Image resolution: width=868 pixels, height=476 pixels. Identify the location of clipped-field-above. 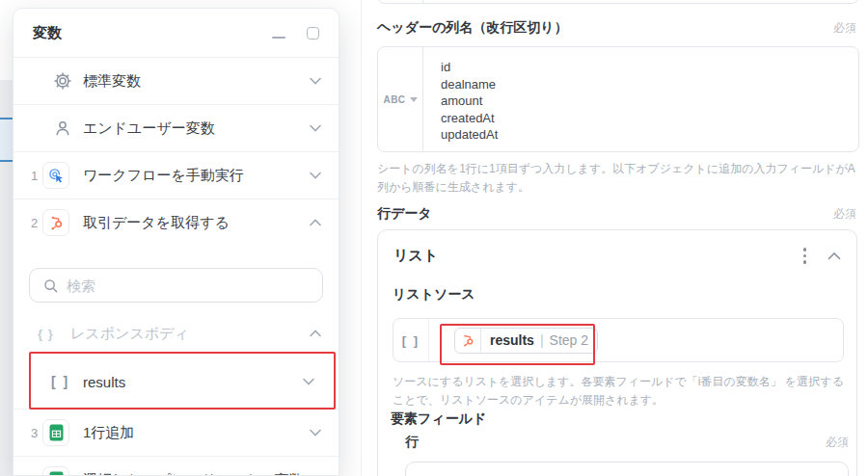
(618, 2).